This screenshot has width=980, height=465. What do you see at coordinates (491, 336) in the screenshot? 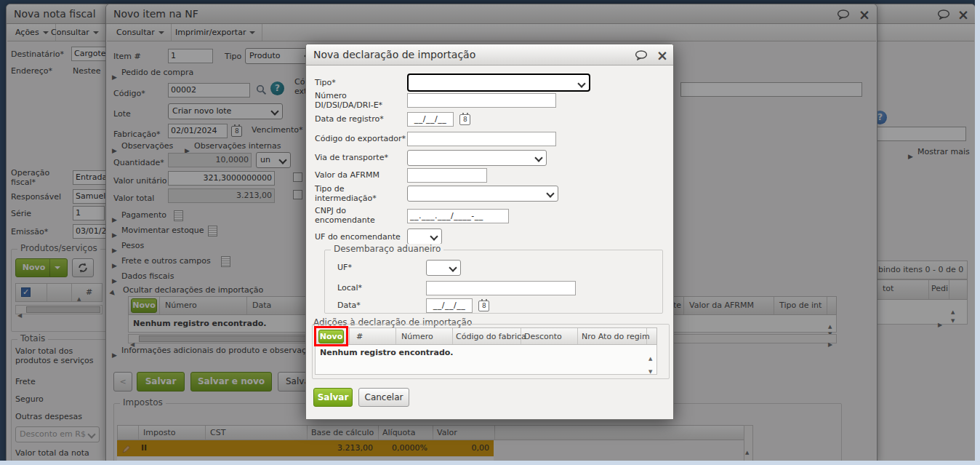
I see `adicoes-col-fabricante: Código do fabrica` at bounding box center [491, 336].